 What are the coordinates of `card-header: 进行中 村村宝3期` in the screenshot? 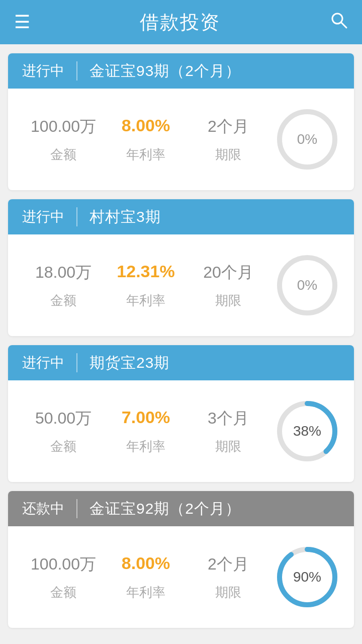 It's located at (181, 217).